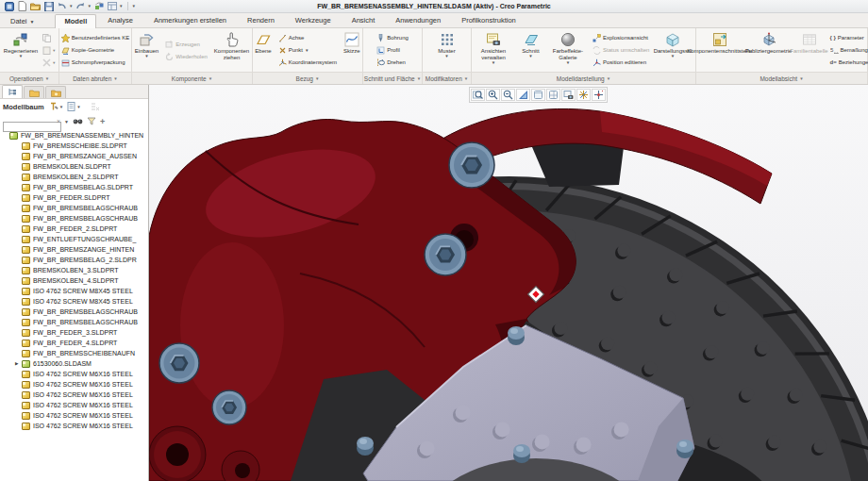 Image resolution: width=868 pixels, height=481 pixels. I want to click on favorites-tab, so click(56, 92).